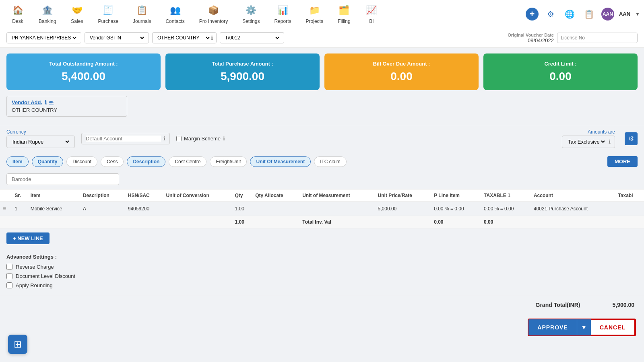 This screenshot has width=644, height=362. I want to click on adv-option-reverse_charge: Reverse Charge, so click(322, 267).